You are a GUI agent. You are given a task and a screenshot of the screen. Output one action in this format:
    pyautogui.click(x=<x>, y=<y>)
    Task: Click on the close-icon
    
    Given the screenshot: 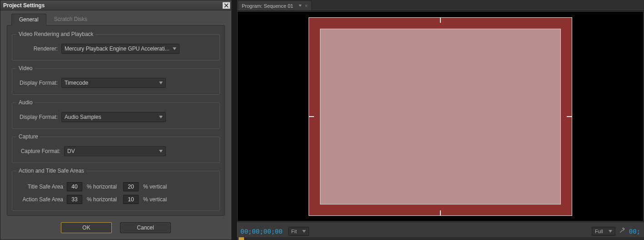 What is the action you would take?
    pyautogui.click(x=226, y=5)
    